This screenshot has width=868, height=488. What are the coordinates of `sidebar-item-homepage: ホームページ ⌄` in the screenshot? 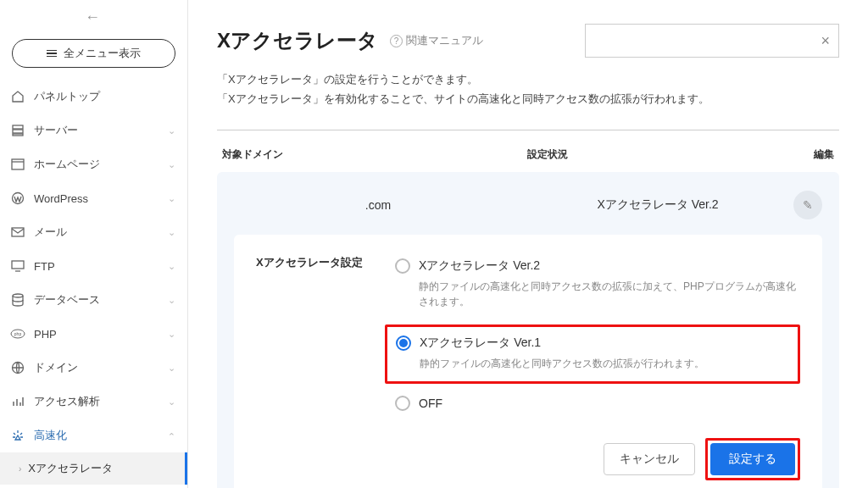 It's located at (93, 164).